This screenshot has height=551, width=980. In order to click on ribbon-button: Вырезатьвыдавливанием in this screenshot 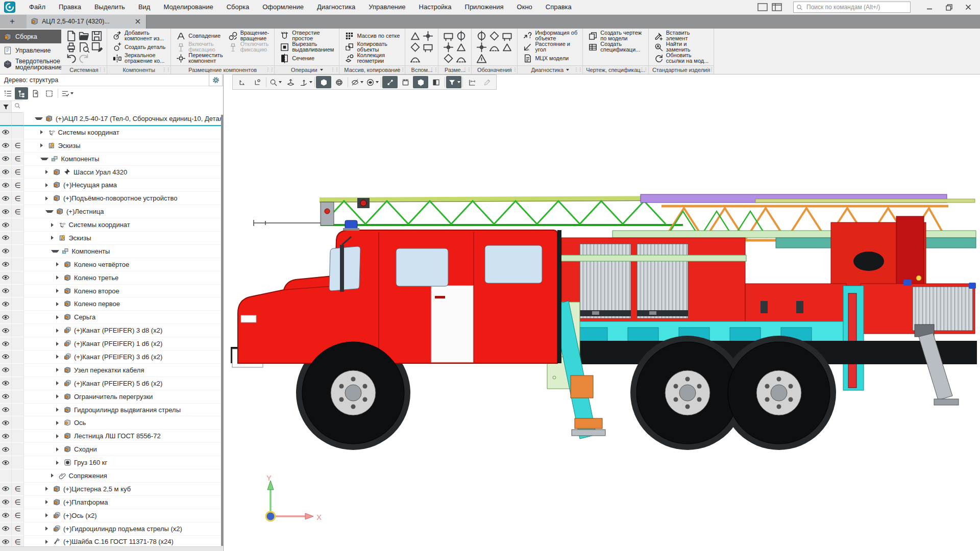, I will do `click(307, 47)`.